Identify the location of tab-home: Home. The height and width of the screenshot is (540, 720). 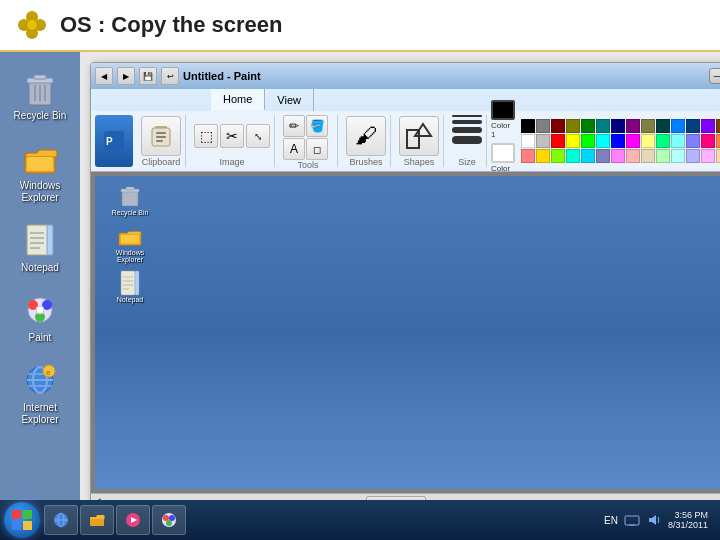
(238, 100).